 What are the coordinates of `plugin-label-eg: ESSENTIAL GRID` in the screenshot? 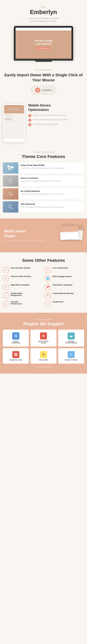 It's located at (16, 360).